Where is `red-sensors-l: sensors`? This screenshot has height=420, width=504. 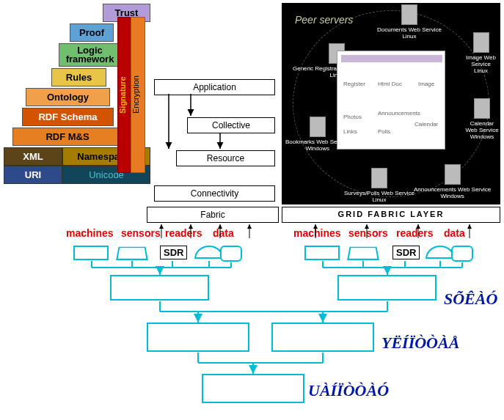
red-sensors-l: sensors is located at coordinates (141, 233).